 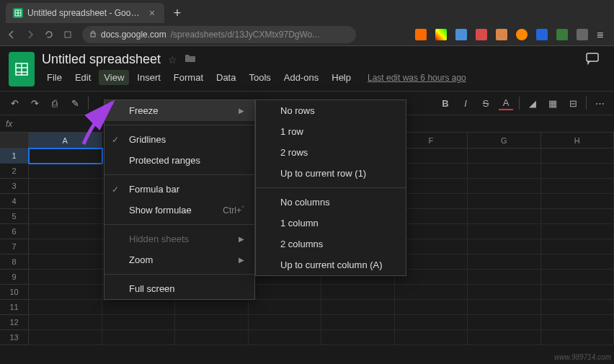 I want to click on row-header: 11, so click(x=14, y=307).